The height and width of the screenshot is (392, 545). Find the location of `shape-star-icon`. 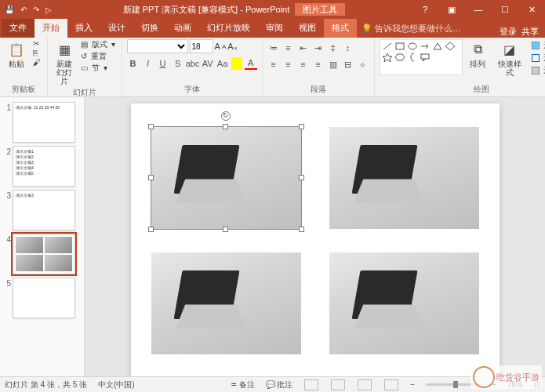

shape-star-icon is located at coordinates (387, 57).